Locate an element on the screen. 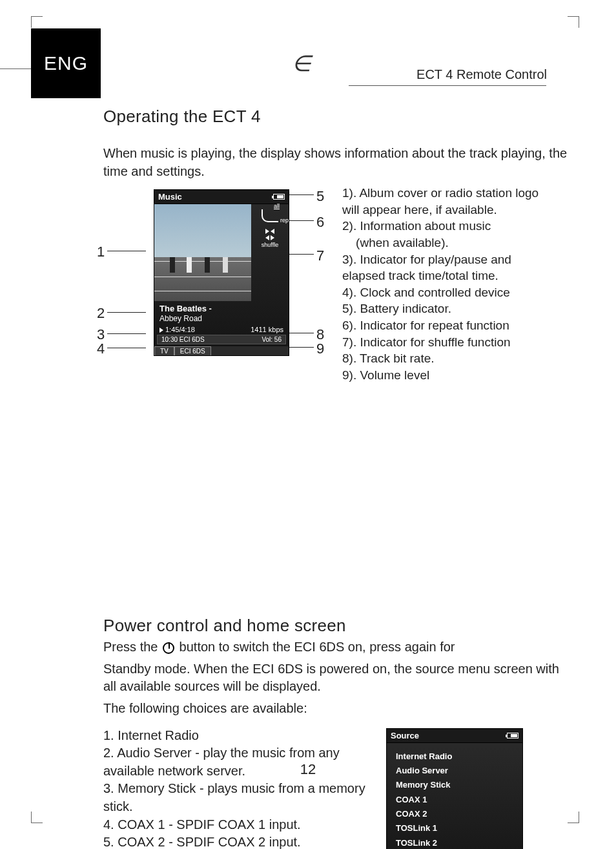 The image size is (616, 849). callout-9: 9 is located at coordinates (320, 349).